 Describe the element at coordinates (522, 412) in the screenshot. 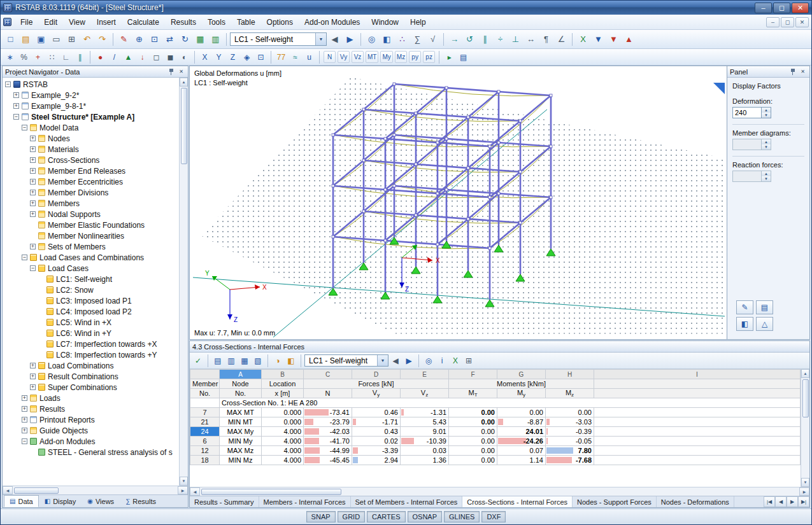

I see `my-cell: 0.00` at that location.